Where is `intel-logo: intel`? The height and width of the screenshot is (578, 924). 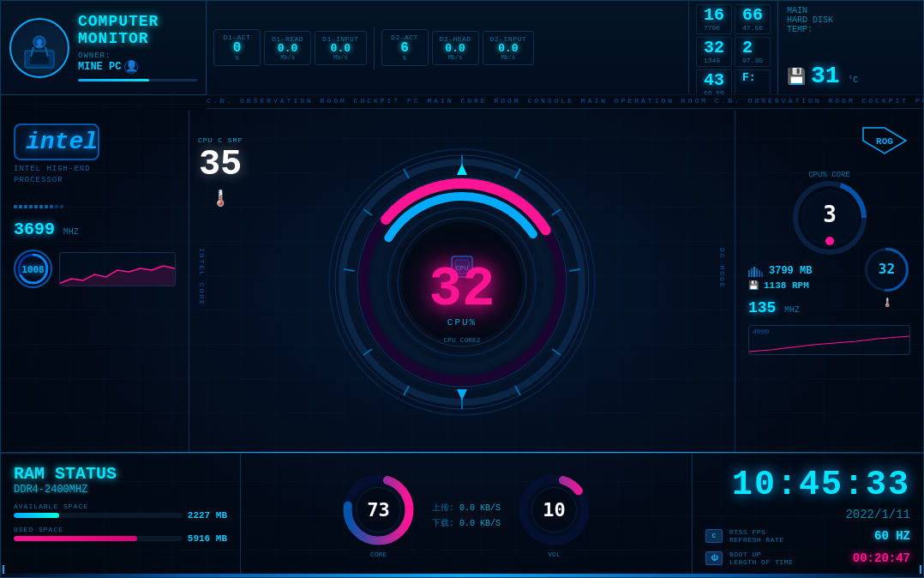
intel-logo: intel is located at coordinates (57, 142).